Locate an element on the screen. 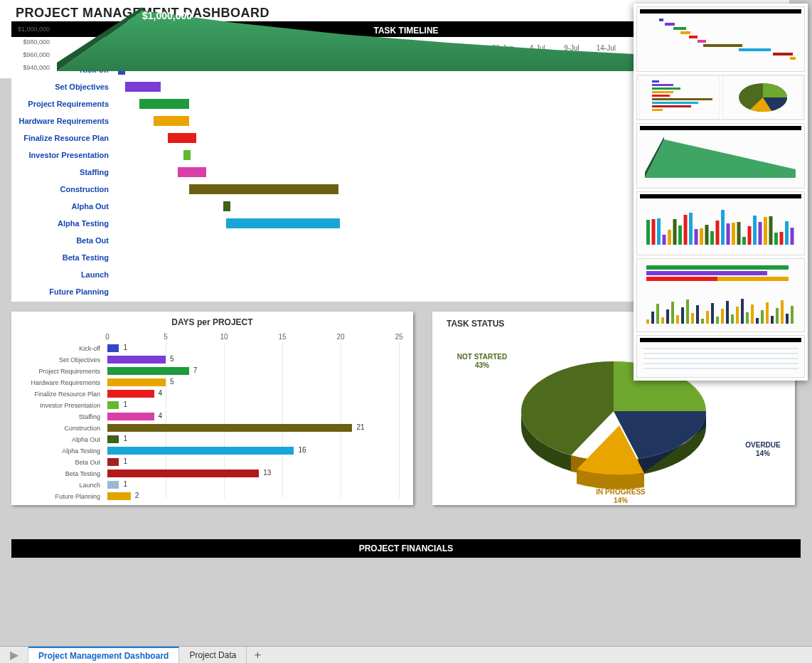 Image resolution: width=812 pixels, height=663 pixels. gantt-row: Investor Presentation is located at coordinates (323, 155).